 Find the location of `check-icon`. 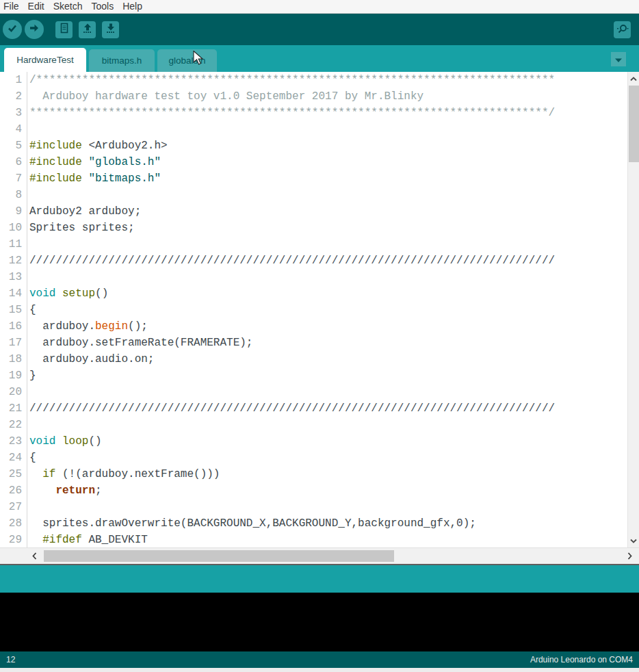

check-icon is located at coordinates (12, 29).